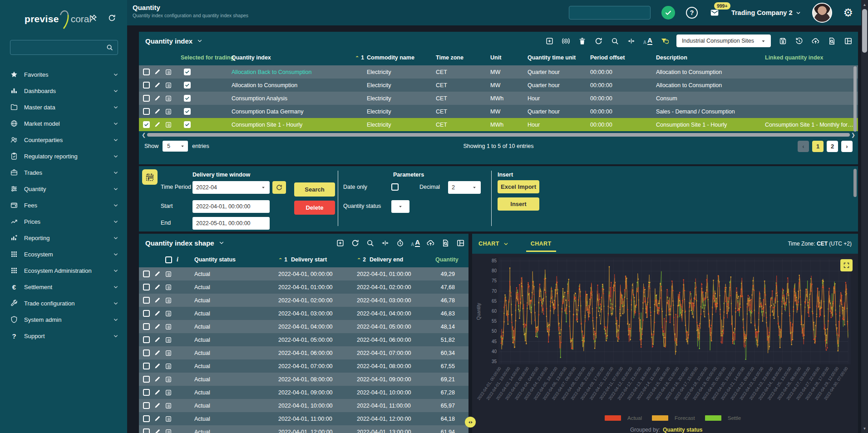  Describe the element at coordinates (187, 72) in the screenshot. I see `selected-for-trading-checkbox` at that location.